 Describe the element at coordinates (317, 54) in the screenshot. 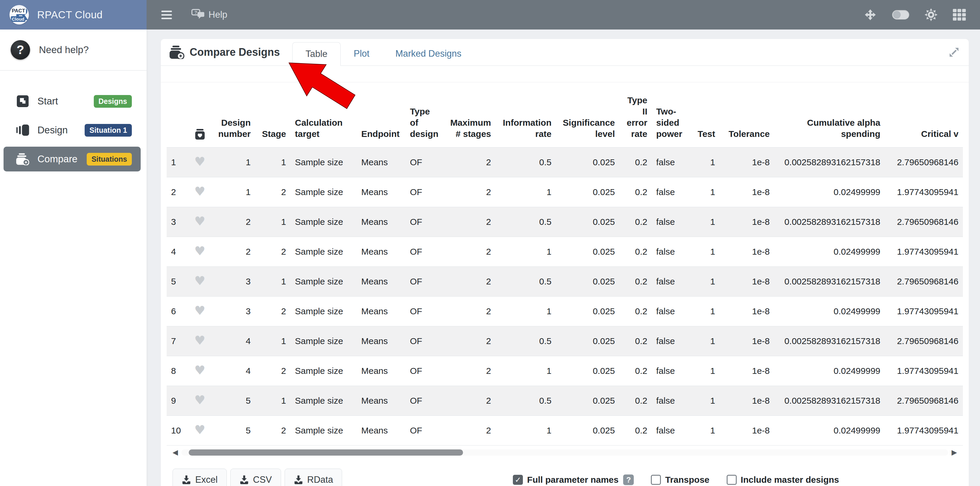

I see `tab-table: Table` at that location.